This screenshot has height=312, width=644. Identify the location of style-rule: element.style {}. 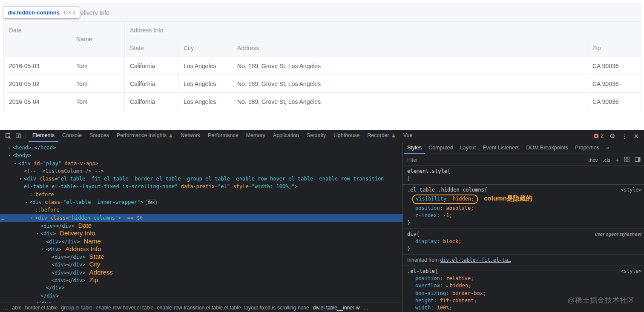
(523, 175).